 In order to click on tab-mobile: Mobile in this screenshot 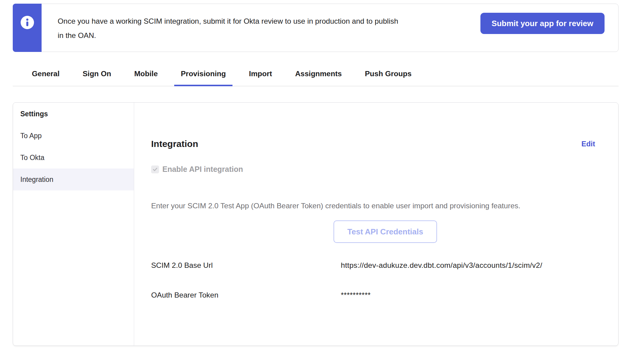, I will do `click(146, 78)`.